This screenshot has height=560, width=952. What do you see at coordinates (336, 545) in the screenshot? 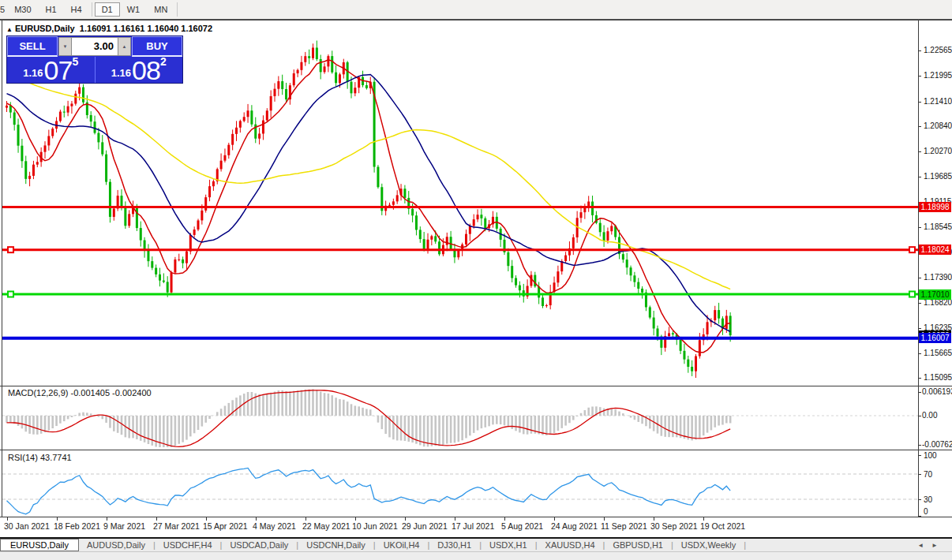
I see `chart-tab-usdcnh-daily: USDCNH,Daily` at bounding box center [336, 545].